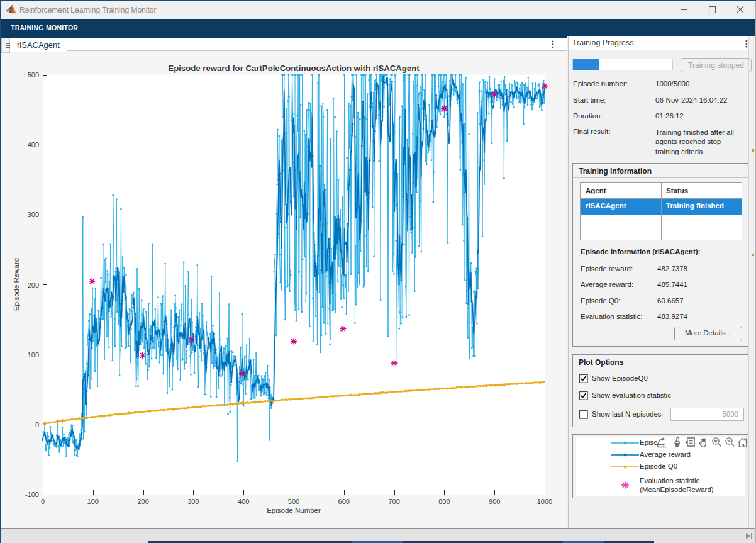 The image size is (756, 543). Describe the element at coordinates (545, 501) in the screenshot. I see `svg-text: 1000` at that location.